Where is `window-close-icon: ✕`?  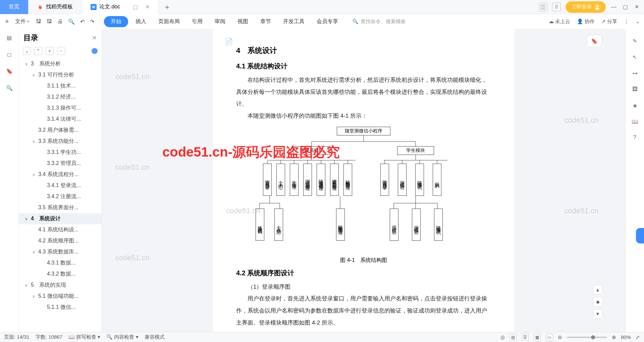
window-close-icon: ✕ is located at coordinates (637, 7).